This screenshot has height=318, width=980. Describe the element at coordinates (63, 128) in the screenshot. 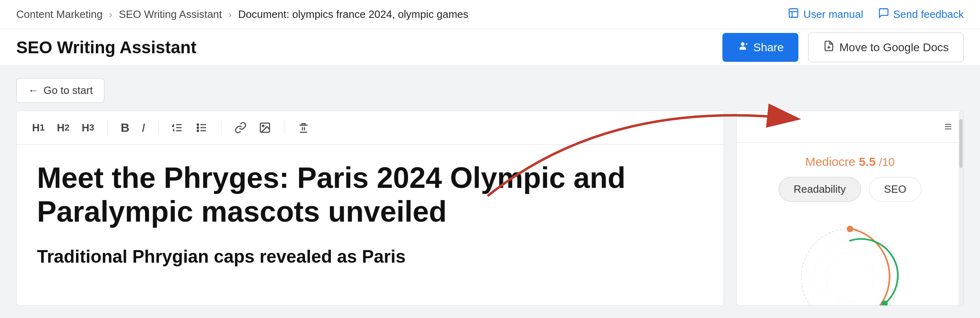

I see `h2-button: H2` at that location.